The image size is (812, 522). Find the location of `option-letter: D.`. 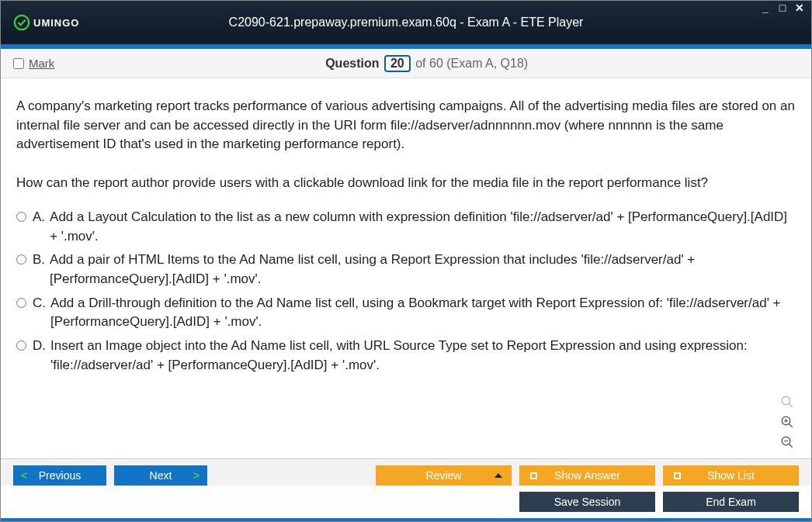

option-letter: D. is located at coordinates (39, 346).